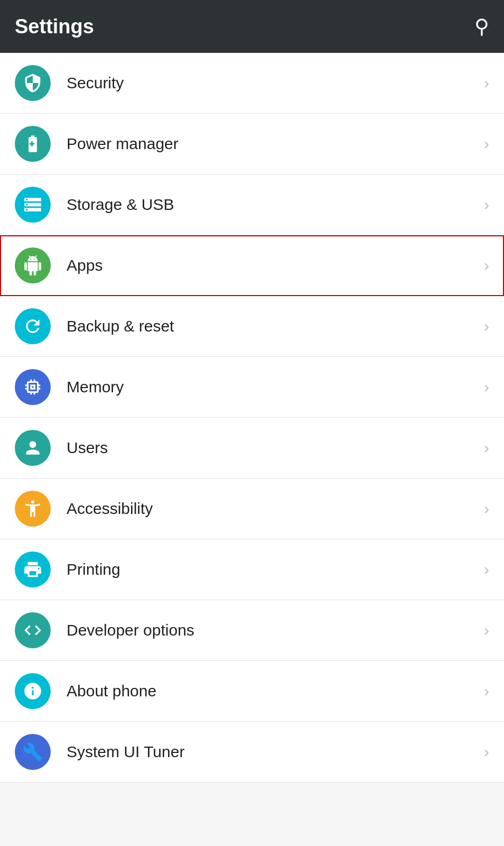  Describe the element at coordinates (487, 83) in the screenshot. I see `security-chevron: ›` at that location.